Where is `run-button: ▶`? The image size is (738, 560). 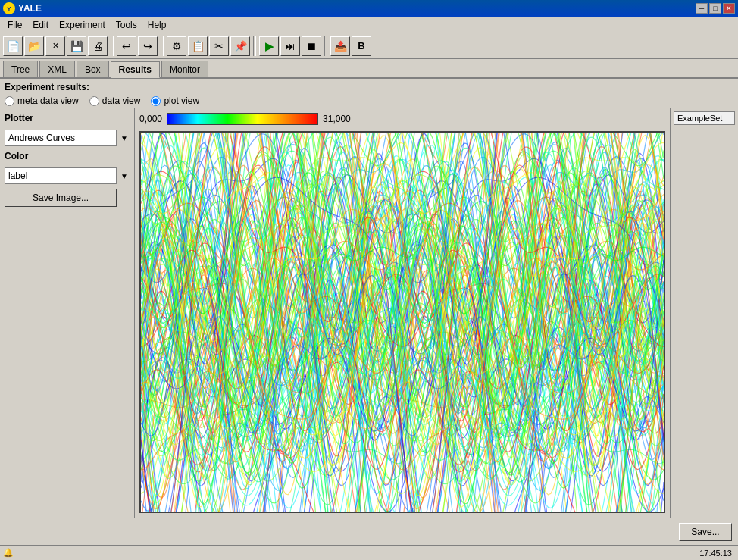
run-button: ▶ is located at coordinates (269, 46).